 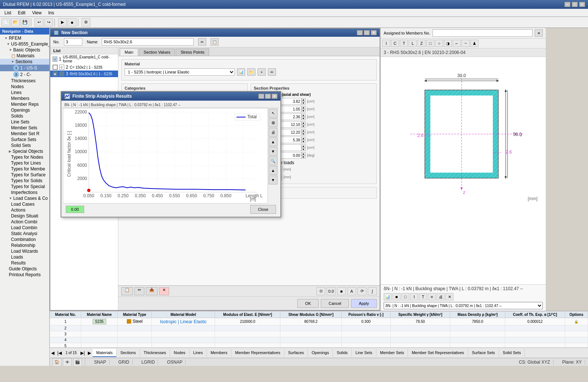 I want to click on btab-next-page: ▶|, so click(x=83, y=353).